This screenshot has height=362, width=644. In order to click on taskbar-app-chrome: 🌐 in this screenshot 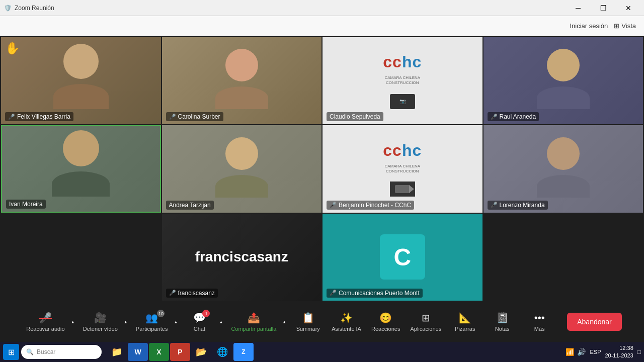, I will do `click(222, 352)`.